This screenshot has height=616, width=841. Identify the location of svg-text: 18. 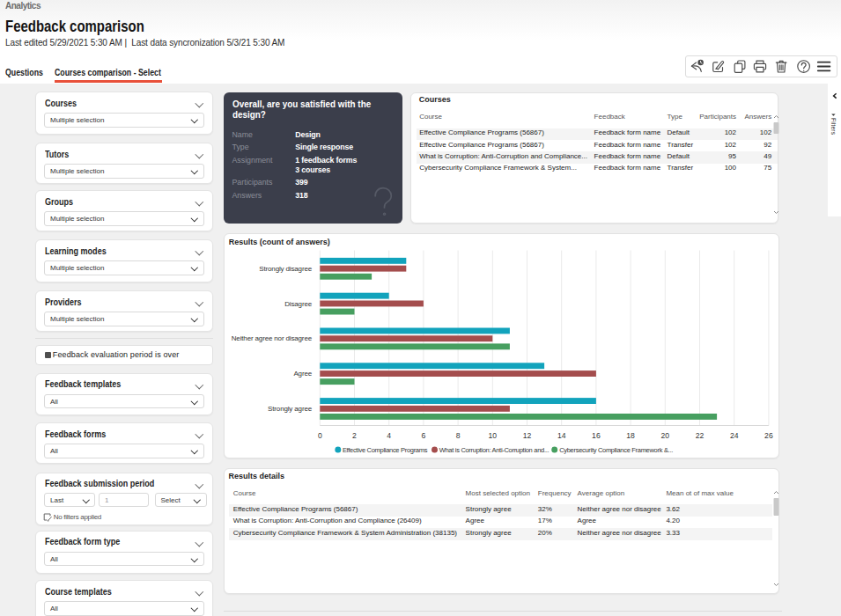
(631, 436).